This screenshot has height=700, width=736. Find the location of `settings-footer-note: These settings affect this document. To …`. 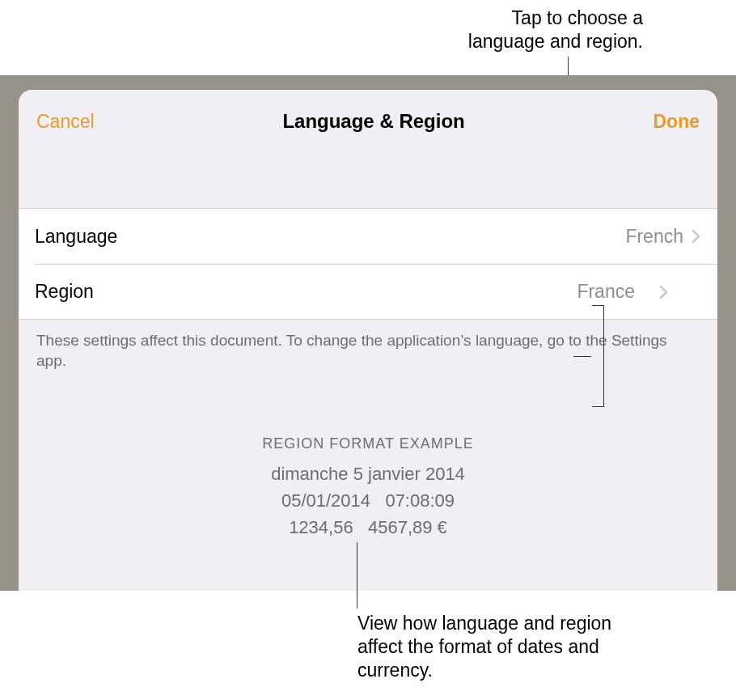

settings-footer-note: These settings affect this document. To … is located at coordinates (368, 345).